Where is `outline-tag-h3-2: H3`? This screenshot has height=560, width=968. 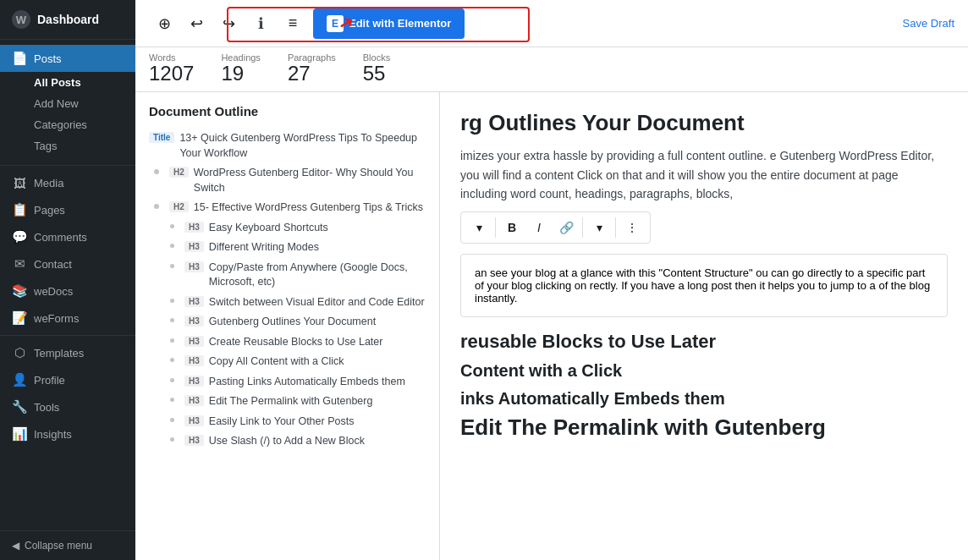
outline-tag-h3-2: H3 is located at coordinates (195, 247).